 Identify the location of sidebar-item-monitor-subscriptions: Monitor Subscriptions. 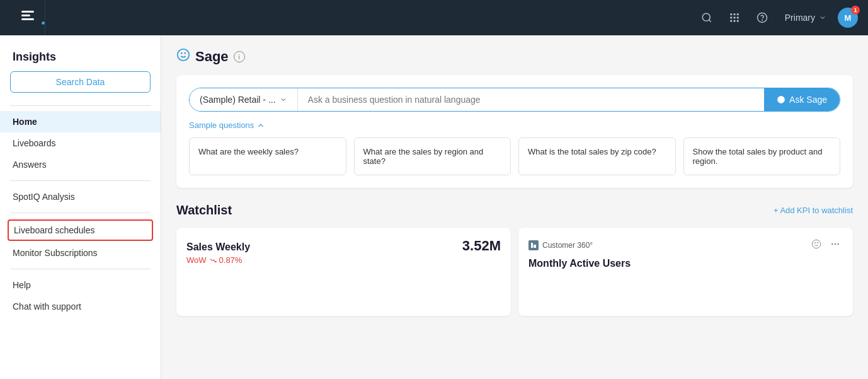
(81, 253).